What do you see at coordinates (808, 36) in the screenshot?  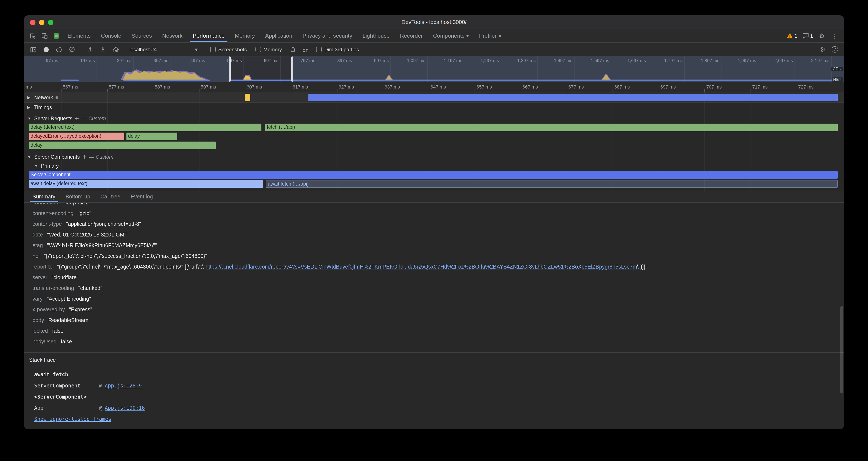 I see `issues-messages: 1` at bounding box center [808, 36].